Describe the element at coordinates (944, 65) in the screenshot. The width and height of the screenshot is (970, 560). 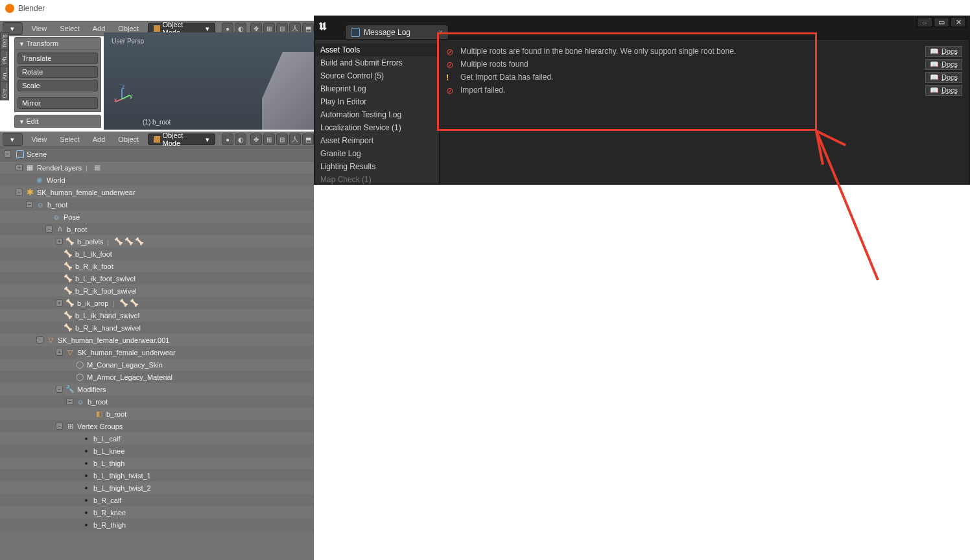
I see `docs-button-1: 📖Docs` at that location.